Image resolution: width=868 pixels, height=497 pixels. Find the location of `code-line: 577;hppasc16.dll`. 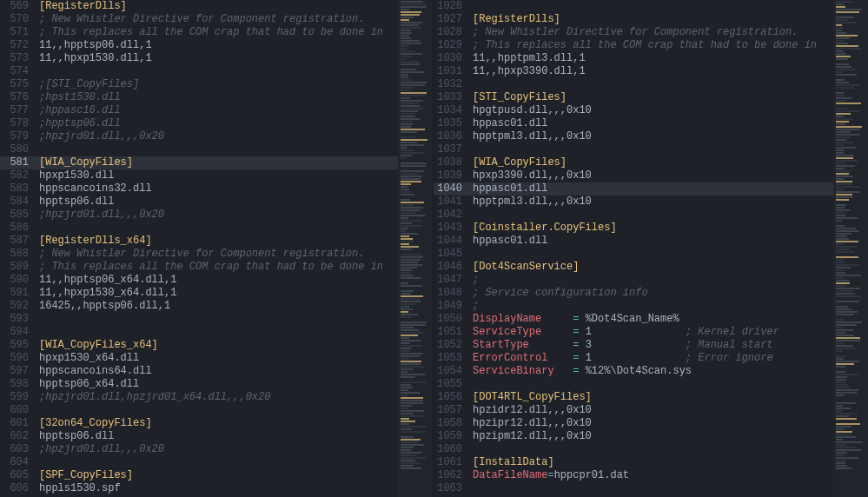

code-line: 577;hppasc16.dll is located at coordinates (199, 111).